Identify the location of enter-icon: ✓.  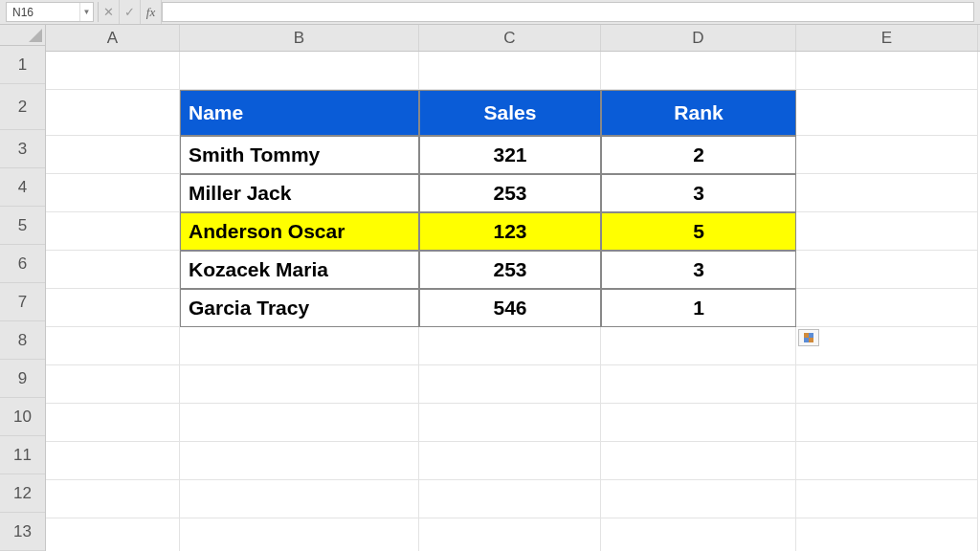
(130, 11).